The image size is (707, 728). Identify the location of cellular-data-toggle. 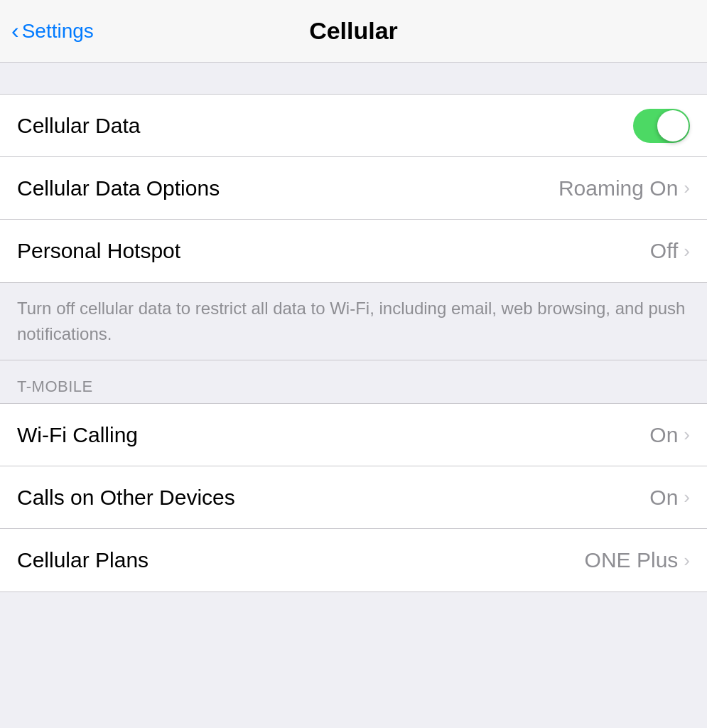
(662, 126).